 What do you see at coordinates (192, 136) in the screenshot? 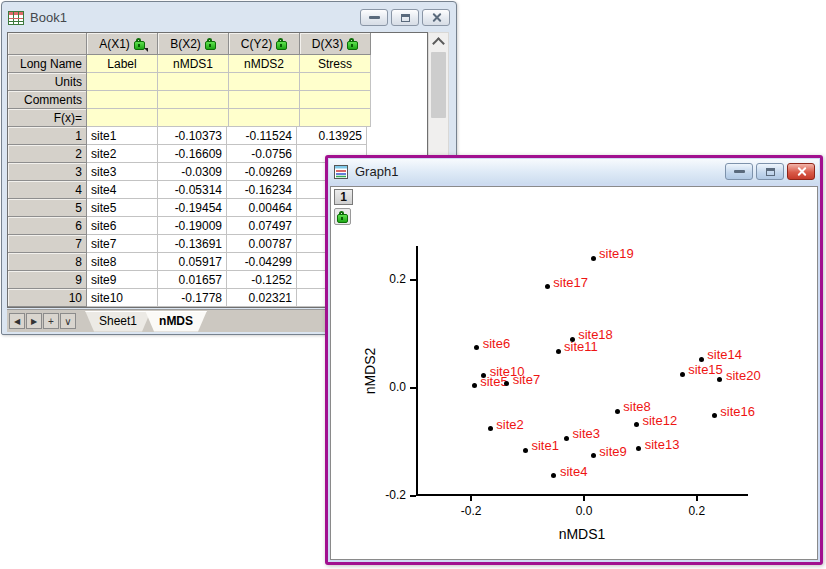
I see `data-cell: -0.10373` at bounding box center [192, 136].